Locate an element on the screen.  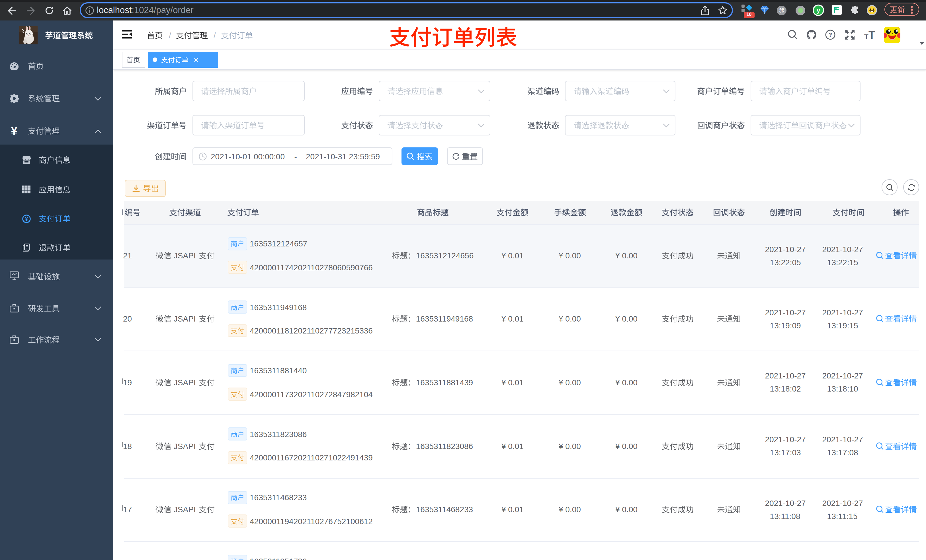
svg-text: y is located at coordinates (819, 11).